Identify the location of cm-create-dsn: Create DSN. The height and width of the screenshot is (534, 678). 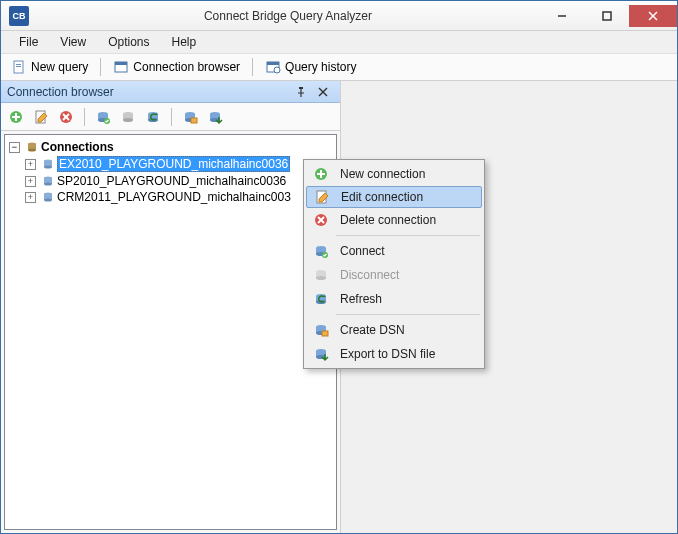
(394, 330).